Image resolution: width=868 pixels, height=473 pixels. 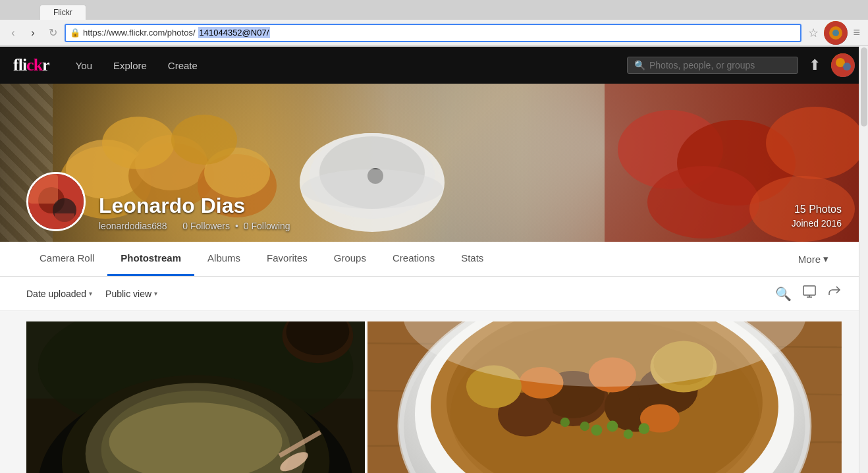 What do you see at coordinates (809, 294) in the screenshot?
I see `slideshow-icon` at bounding box center [809, 294].